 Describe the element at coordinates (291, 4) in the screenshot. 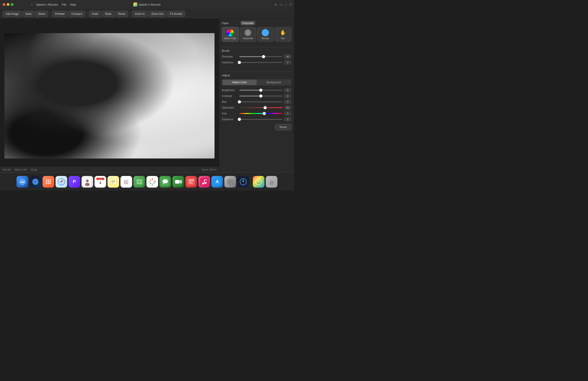

I see `list-icon: ≡` at that location.